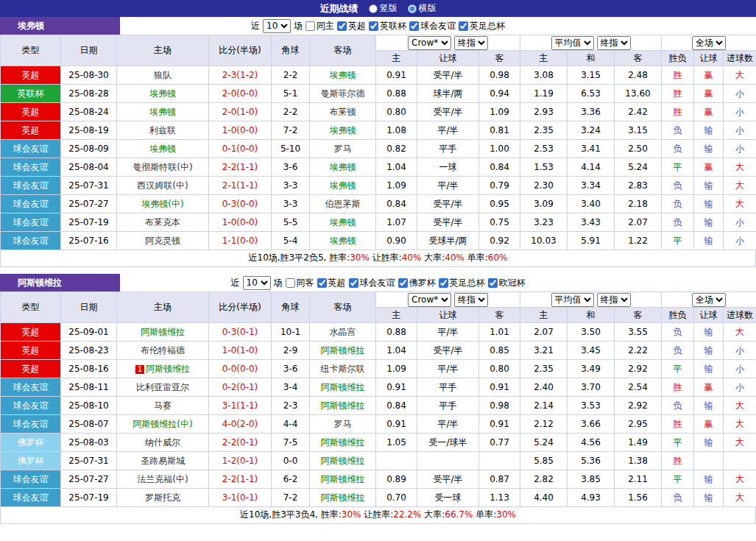  Describe the element at coordinates (448, 387) in the screenshot. I see `odds-handicap: 平手` at that location.